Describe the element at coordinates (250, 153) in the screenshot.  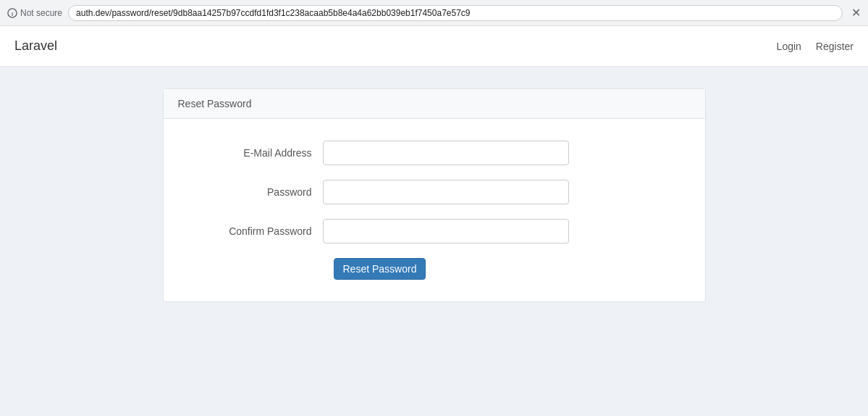
I see `email-label: E-Mail Address` at that location.